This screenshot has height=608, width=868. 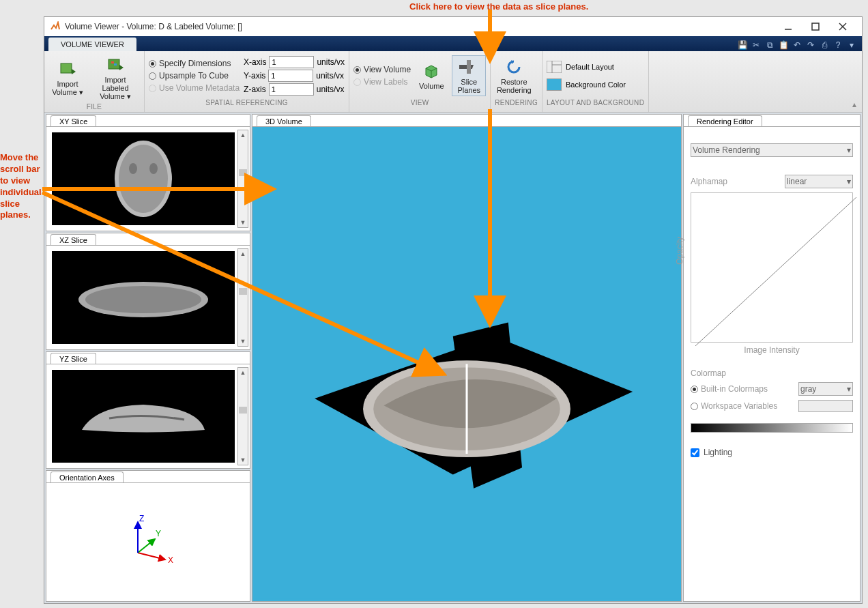 I want to click on toolstrip: Import Volume ▾ Import Labeled Volume ▾ …, so click(x=453, y=82).